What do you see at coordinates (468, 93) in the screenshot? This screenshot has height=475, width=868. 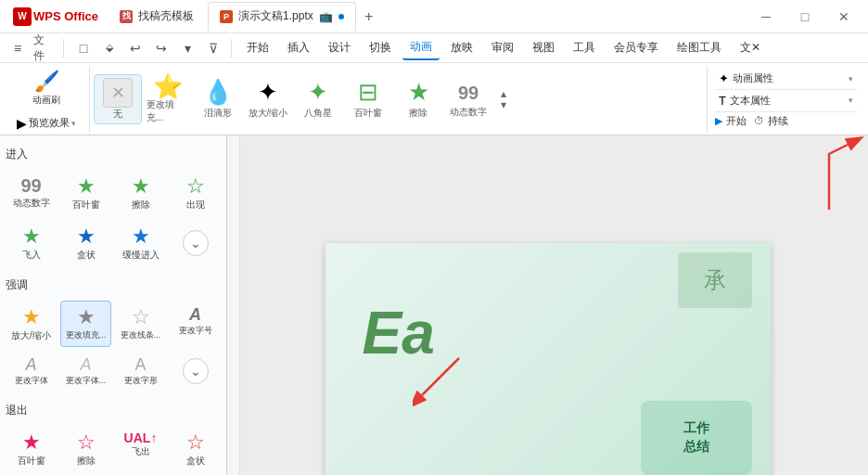 I see `dynamic-num-icon: 99` at bounding box center [468, 93].